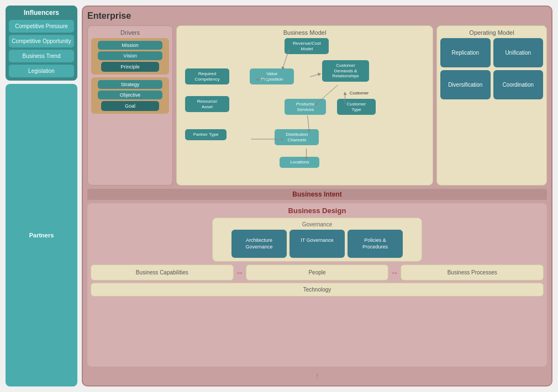 The width and height of the screenshot is (558, 392). Describe the element at coordinates (317, 16) in the screenshot. I see `enterprise-title: Enterprise` at that location.